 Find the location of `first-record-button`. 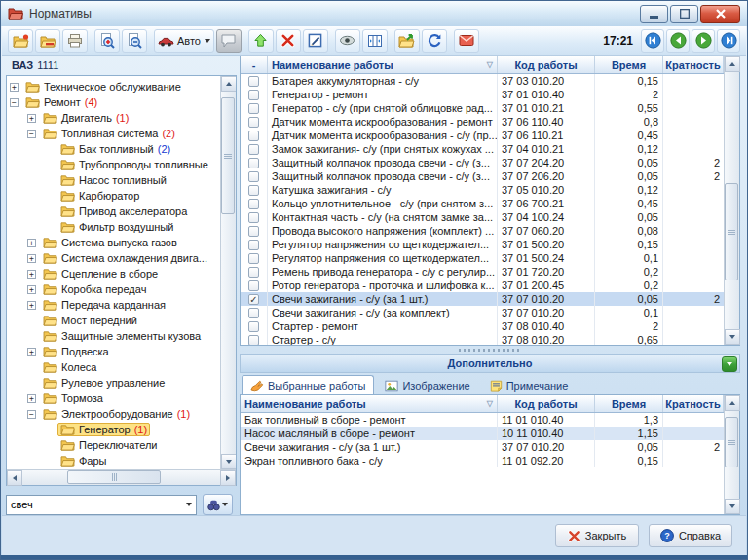

first-record-button is located at coordinates (653, 41).